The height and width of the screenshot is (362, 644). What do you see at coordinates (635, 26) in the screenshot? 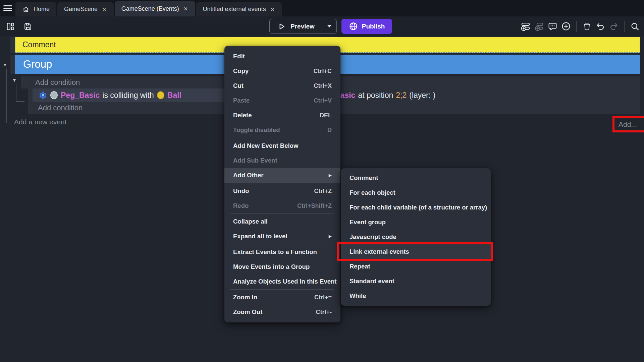
I see `search-button` at bounding box center [635, 26].